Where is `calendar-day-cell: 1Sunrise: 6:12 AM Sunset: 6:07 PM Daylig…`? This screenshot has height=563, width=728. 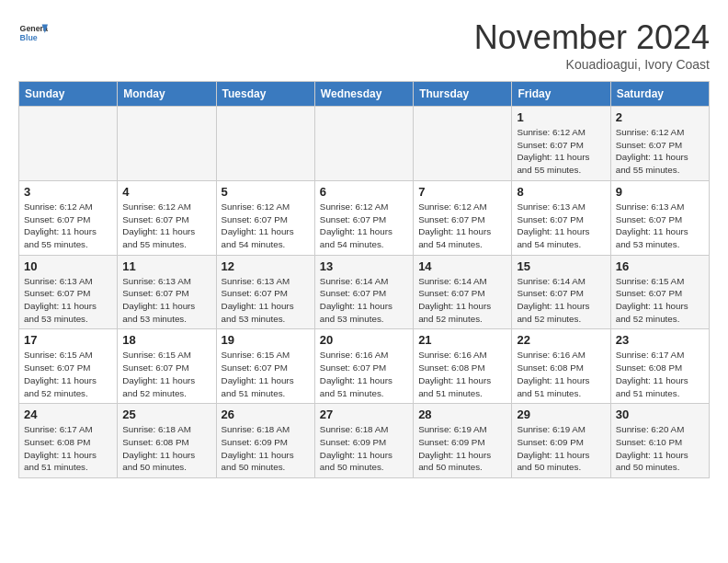
calendar-day-cell: 1Sunrise: 6:12 AM Sunset: 6:07 PM Daylig… is located at coordinates (561, 144).